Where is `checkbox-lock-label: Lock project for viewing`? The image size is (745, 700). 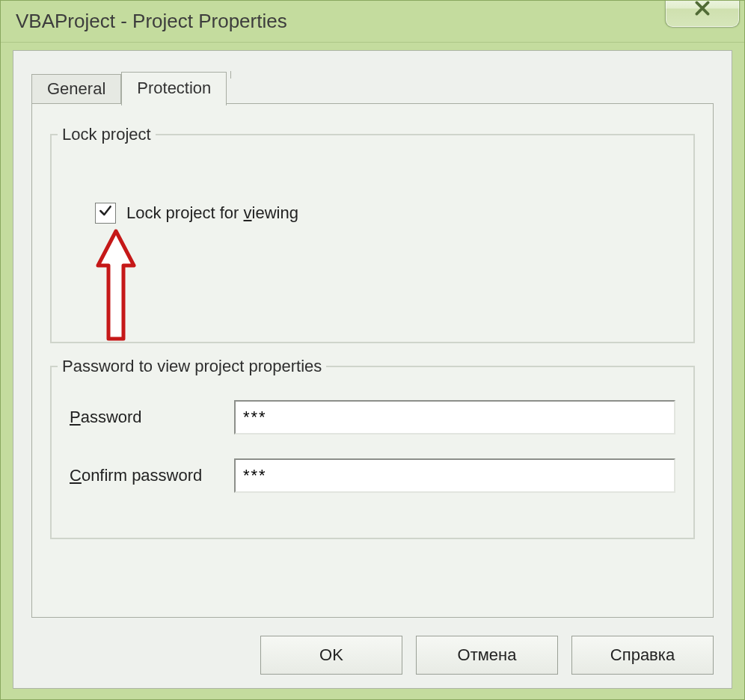 checkbox-lock-label: Lock project for viewing is located at coordinates (212, 213).